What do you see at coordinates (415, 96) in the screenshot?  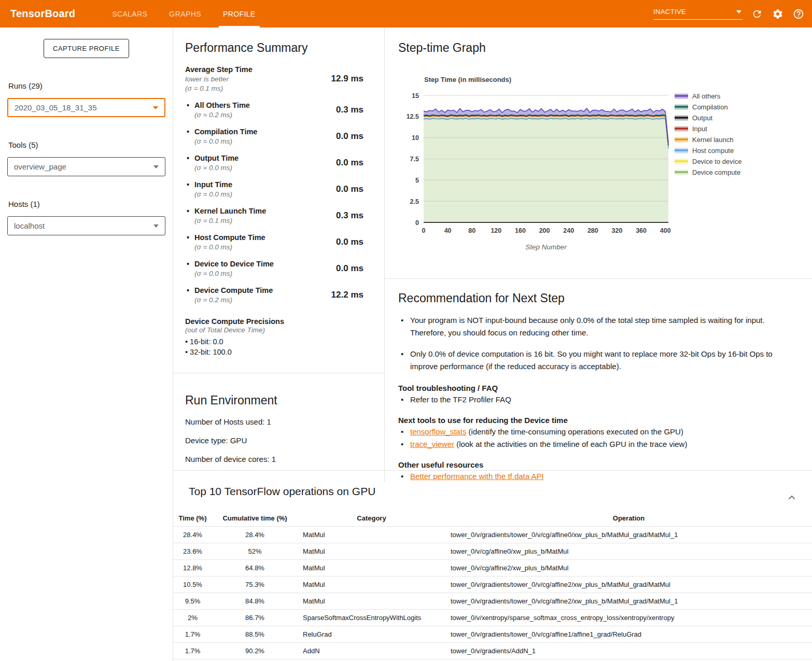 I see `svg-text: 15` at bounding box center [415, 96].